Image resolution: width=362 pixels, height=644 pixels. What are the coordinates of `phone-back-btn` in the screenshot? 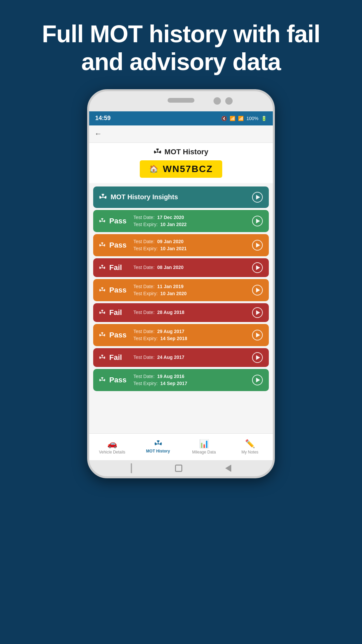 It's located at (131, 468).